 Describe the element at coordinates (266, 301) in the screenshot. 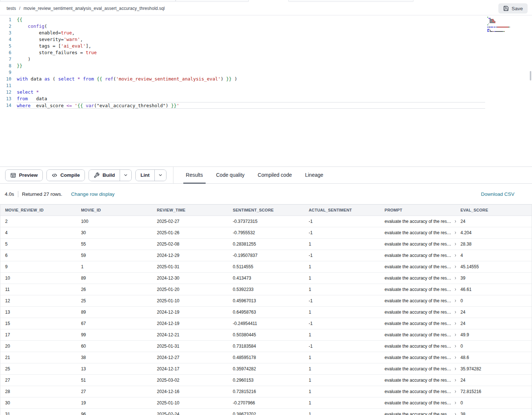

I see `table-row: 12252025-01-100.45967013-1evaluate the a…` at that location.